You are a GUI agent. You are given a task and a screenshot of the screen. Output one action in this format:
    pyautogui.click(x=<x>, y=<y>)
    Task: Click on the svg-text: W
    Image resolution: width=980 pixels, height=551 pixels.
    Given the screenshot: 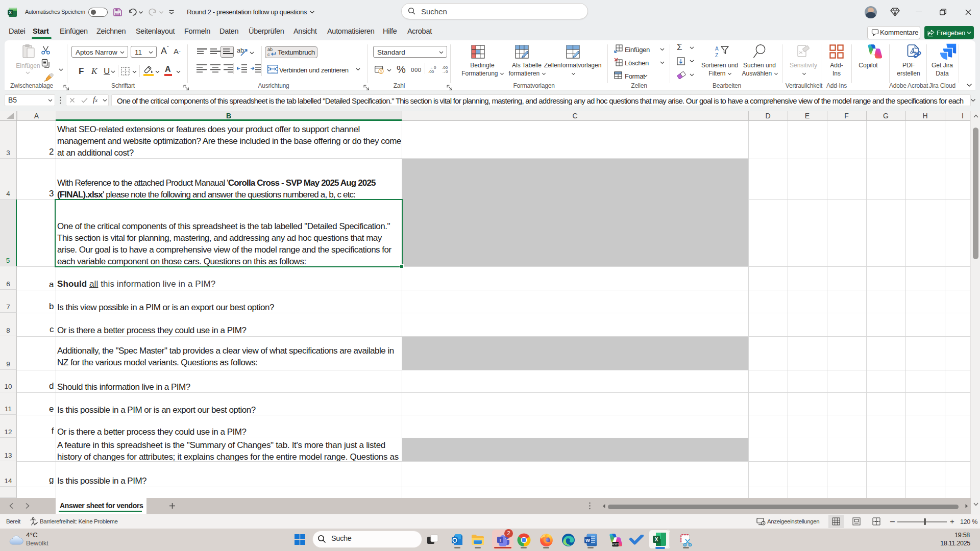 What is the action you would take?
    pyautogui.click(x=588, y=540)
    